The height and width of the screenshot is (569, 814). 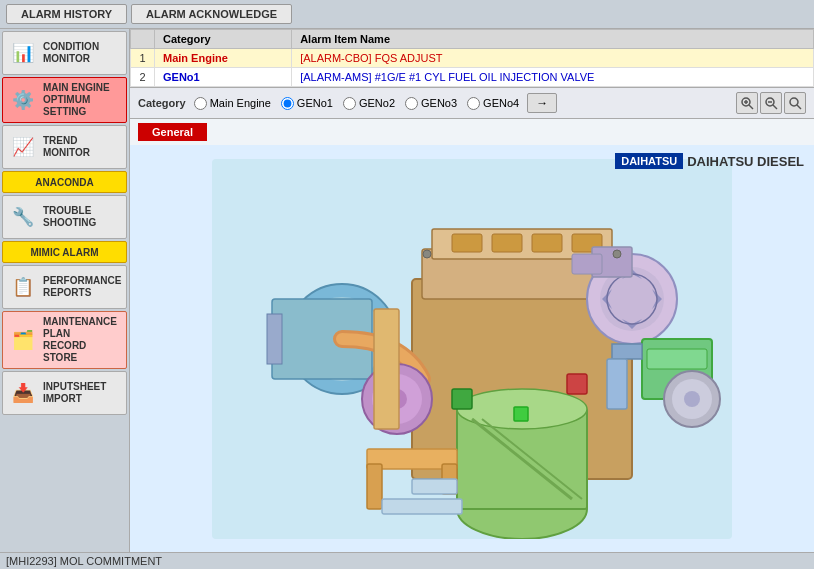 I want to click on trouble-shooting-icon: 🔧, so click(x=23, y=217).